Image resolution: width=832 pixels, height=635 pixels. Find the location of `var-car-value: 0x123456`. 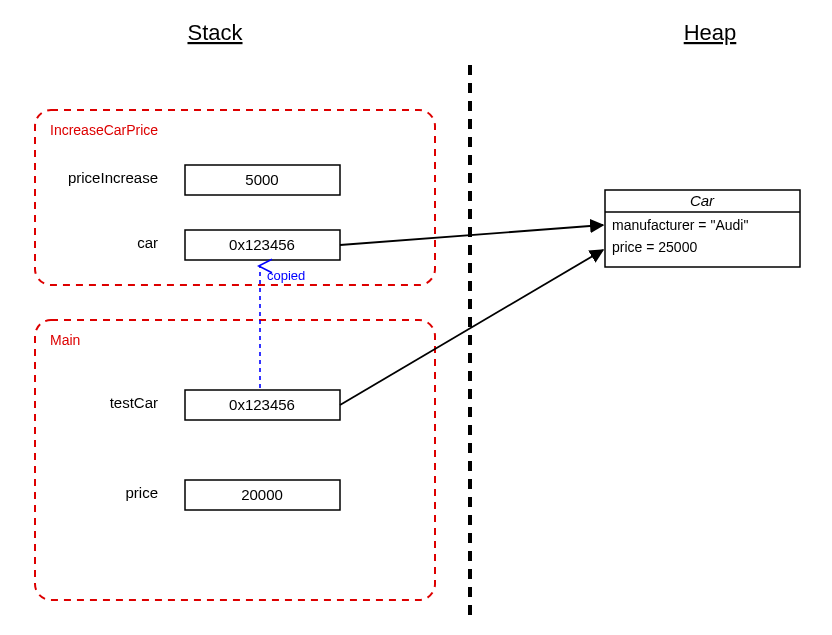

var-car-value: 0x123456 is located at coordinates (262, 244).